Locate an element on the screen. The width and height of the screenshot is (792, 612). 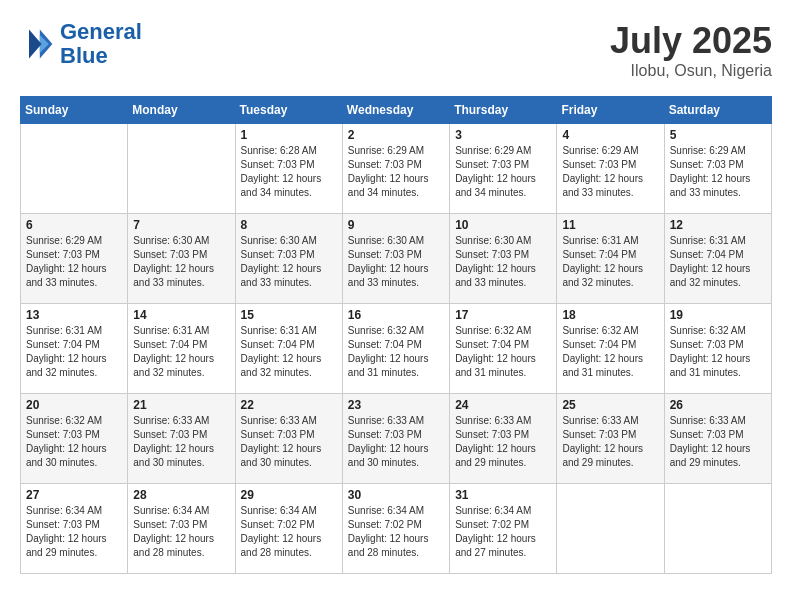
calendar-header: SundayMondayTuesdayWednesdayThursdayFrid… is located at coordinates (396, 110).